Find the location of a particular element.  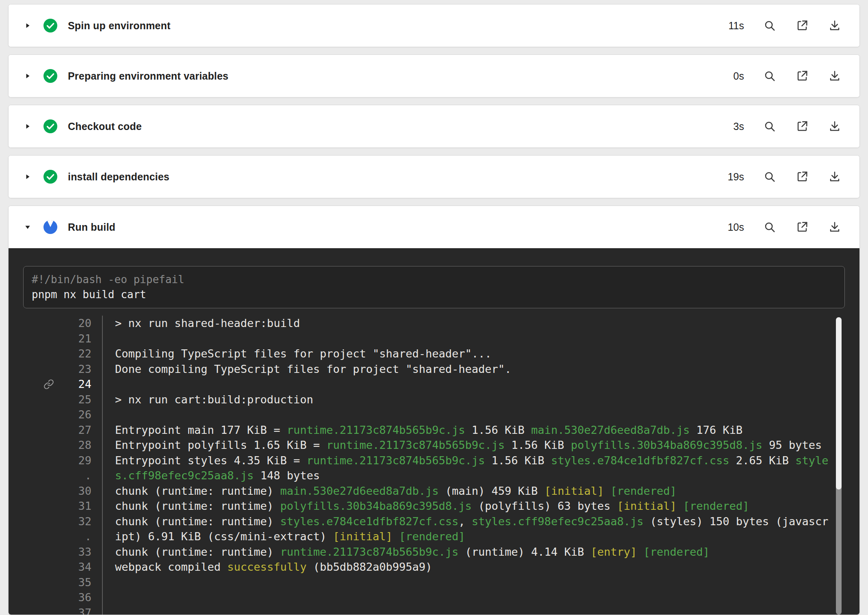

line-link-icon is located at coordinates (49, 384).